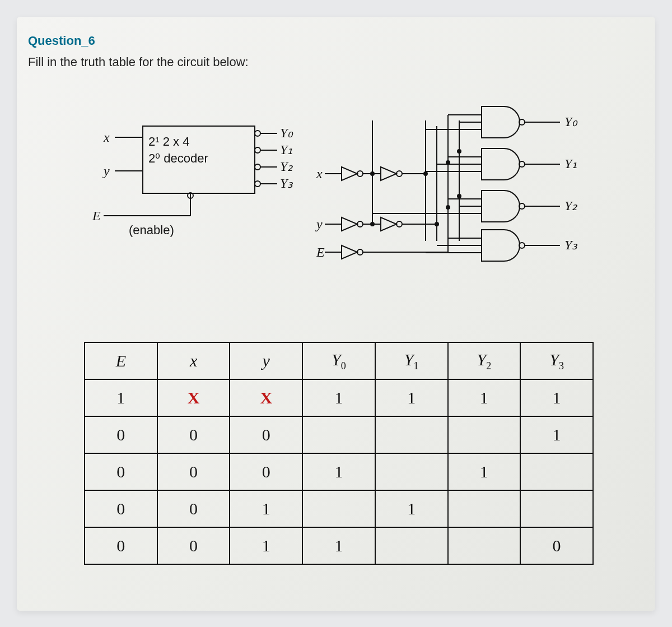  What do you see at coordinates (106, 171) in the screenshot?
I see `decoder-input-y: y` at bounding box center [106, 171].